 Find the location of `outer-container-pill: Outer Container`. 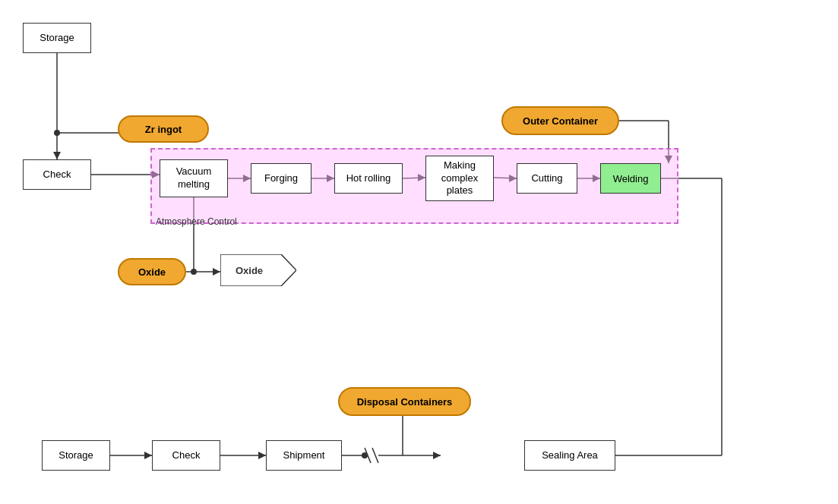

outer-container-pill: Outer Container is located at coordinates (561, 121).